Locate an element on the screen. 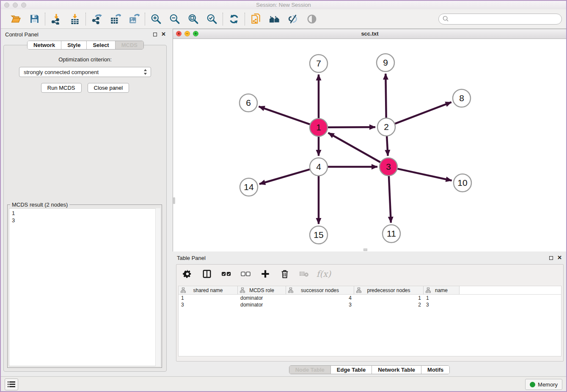 This screenshot has width=567, height=392. tab-style: Style is located at coordinates (74, 45).